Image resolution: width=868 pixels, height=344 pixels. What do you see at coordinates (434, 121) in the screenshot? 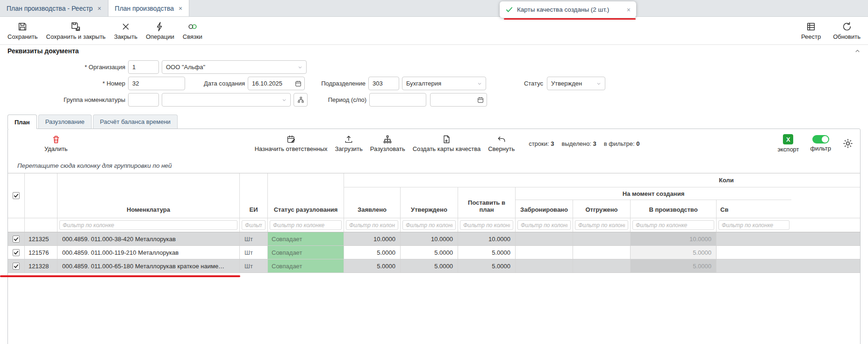
I see `view-tabs: План Разузлование Расчёт баланса времени` at bounding box center [434, 121].